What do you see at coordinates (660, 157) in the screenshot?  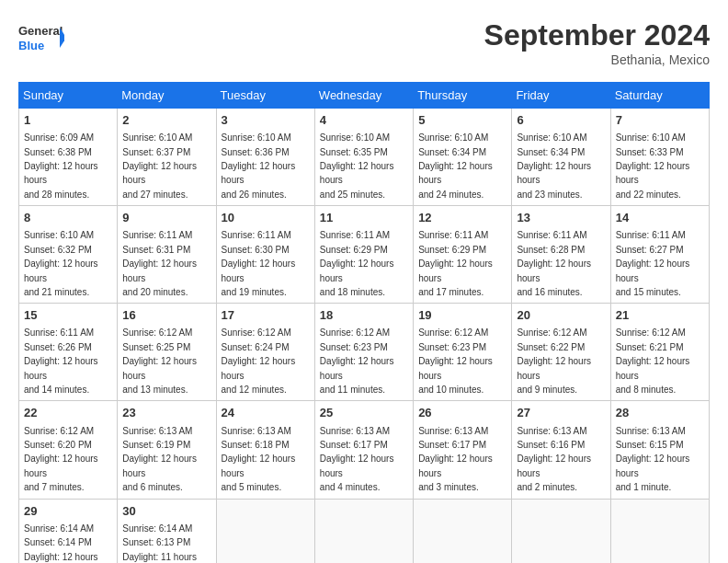 I see `table-row: 7 Sunrise: 6:10 AMSunset: 6:33 PMDayligh…` at bounding box center [660, 157].